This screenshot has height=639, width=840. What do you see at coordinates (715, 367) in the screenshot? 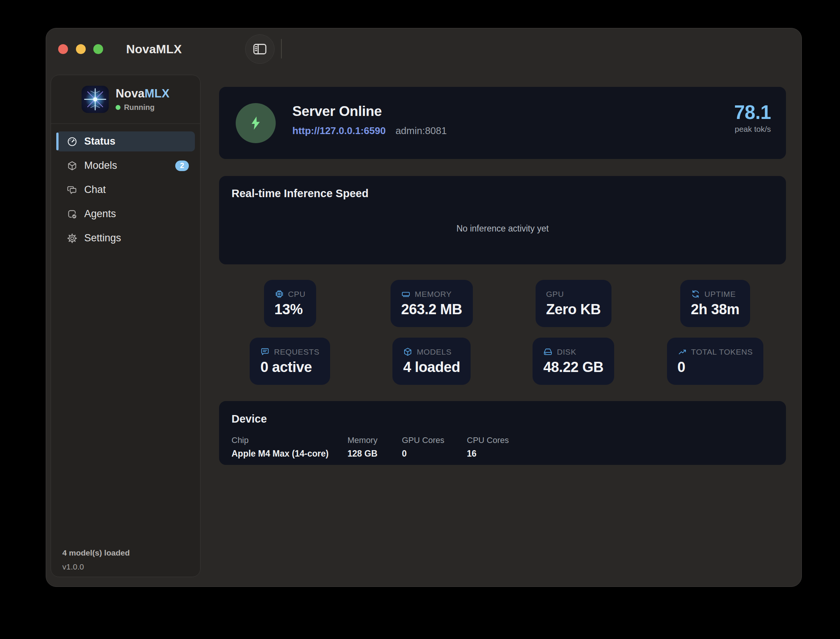
I see `stat-value: 0` at bounding box center [715, 367].